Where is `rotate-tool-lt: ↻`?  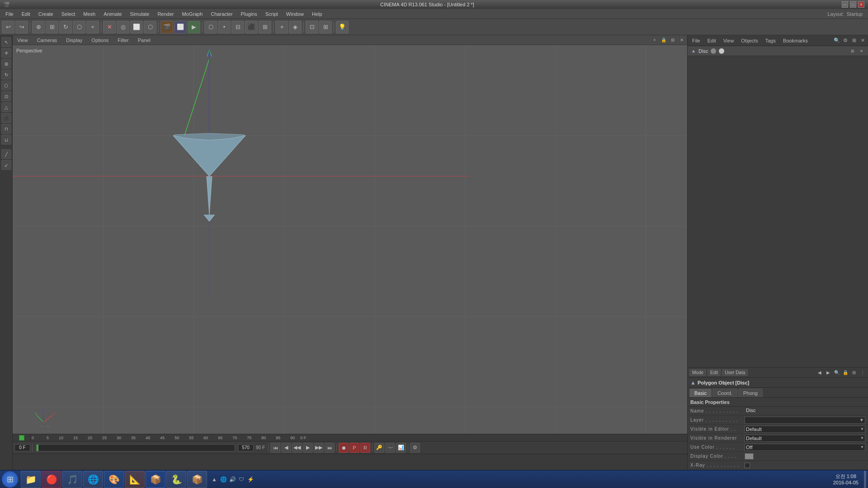 rotate-tool-lt: ↻ is located at coordinates (6, 75).